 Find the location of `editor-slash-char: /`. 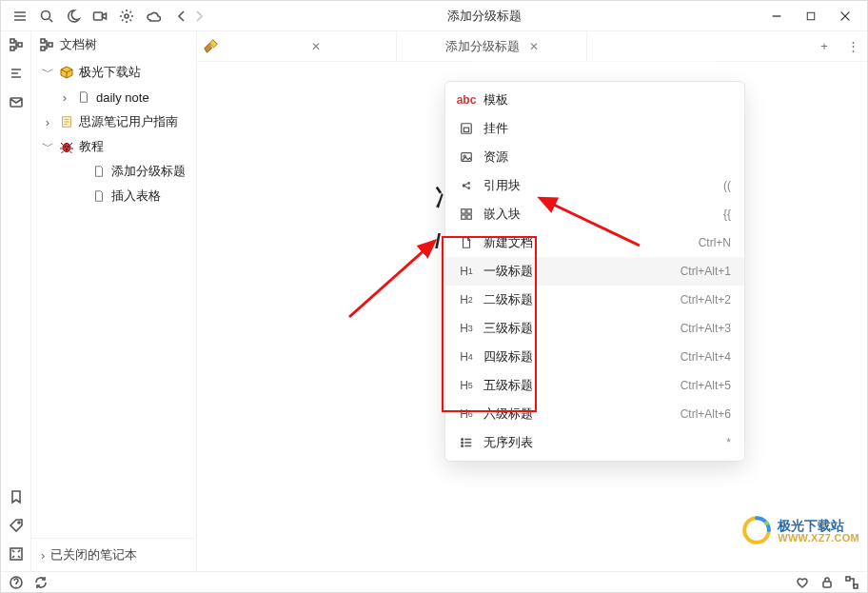

editor-slash-char: / is located at coordinates (438, 242).